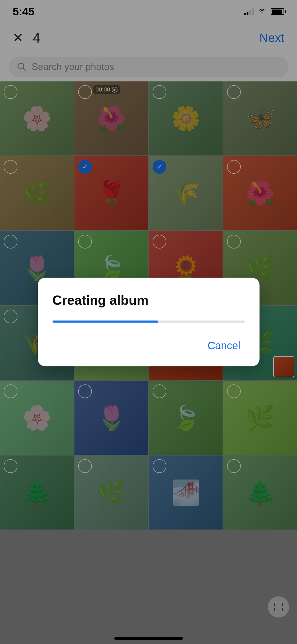 The image size is (297, 644). What do you see at coordinates (224, 346) in the screenshot?
I see `cancel-button: Cancel` at bounding box center [224, 346].